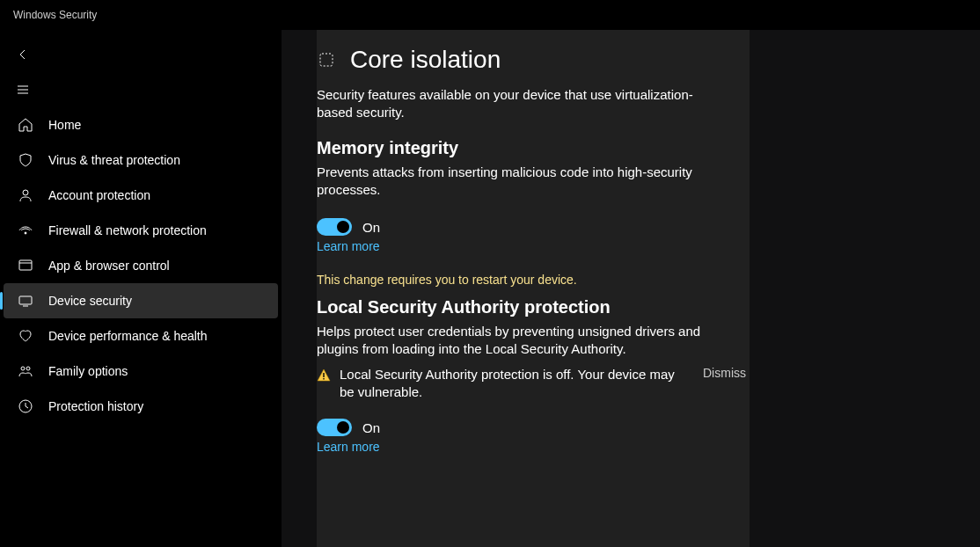 This screenshot has width=980, height=547. Describe the element at coordinates (531, 148) in the screenshot. I see `memory-integrity-title: Memory integrity` at that location.